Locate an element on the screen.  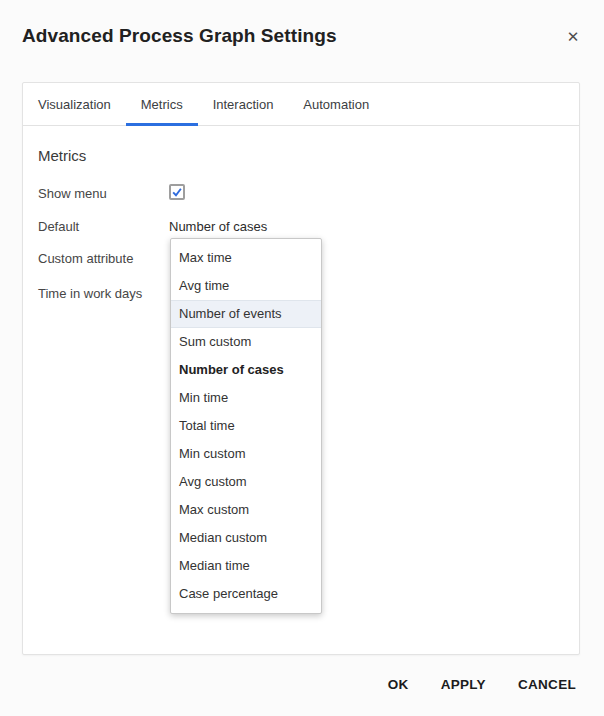
tab-visualization: Visualization is located at coordinates (74, 104).